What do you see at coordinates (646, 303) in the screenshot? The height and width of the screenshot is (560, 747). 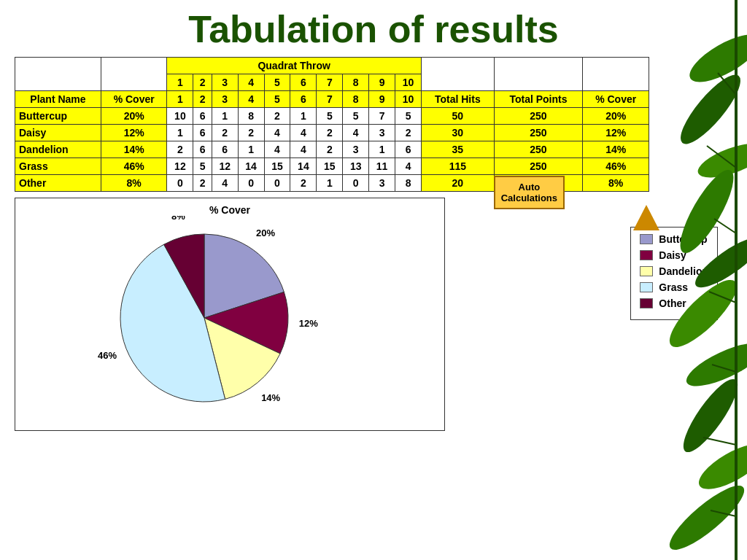 I see `legend-color-other` at bounding box center [646, 303].